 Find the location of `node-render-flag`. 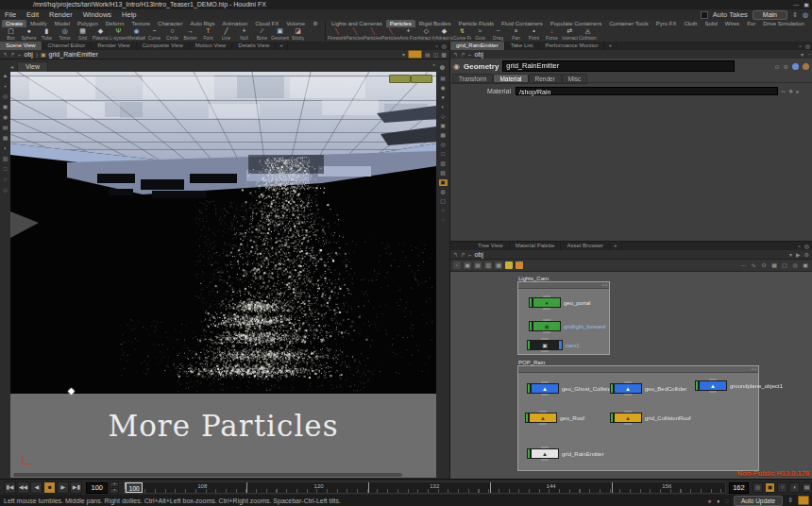

node-render-flag is located at coordinates (561, 346).